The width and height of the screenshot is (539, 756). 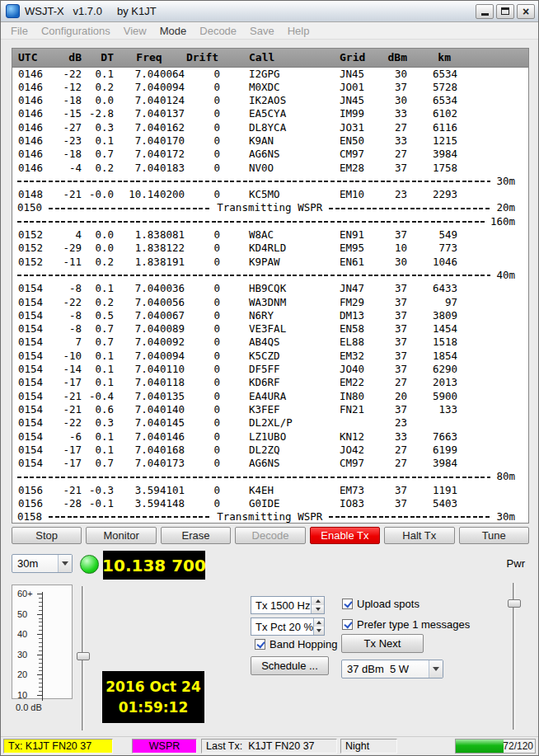 I want to click on prefer-type1-checkbox: Prefer type 1 messages, so click(x=405, y=625).